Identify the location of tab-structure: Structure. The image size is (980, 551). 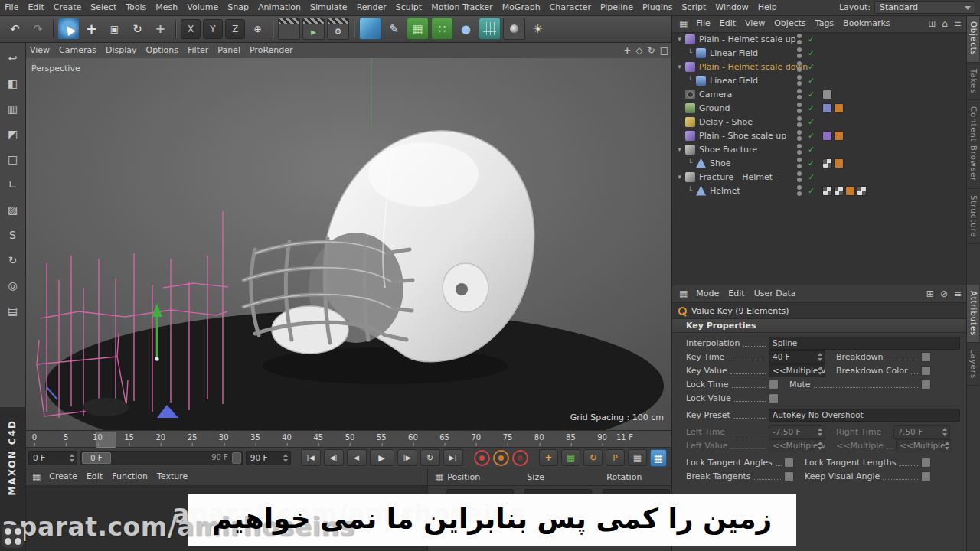
(973, 217).